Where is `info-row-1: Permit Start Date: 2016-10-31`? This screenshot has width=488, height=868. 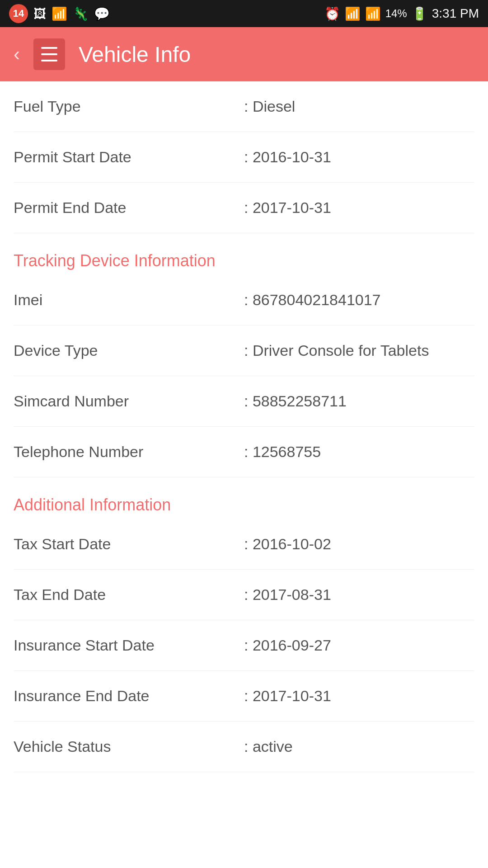
info-row-1: Permit Start Date: 2016-10-31 is located at coordinates (244, 157).